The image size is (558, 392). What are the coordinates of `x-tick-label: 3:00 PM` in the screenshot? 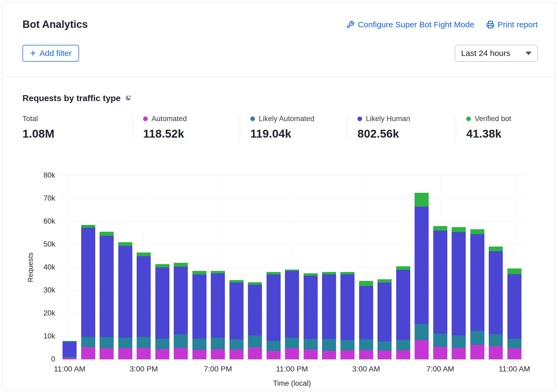 It's located at (144, 369).